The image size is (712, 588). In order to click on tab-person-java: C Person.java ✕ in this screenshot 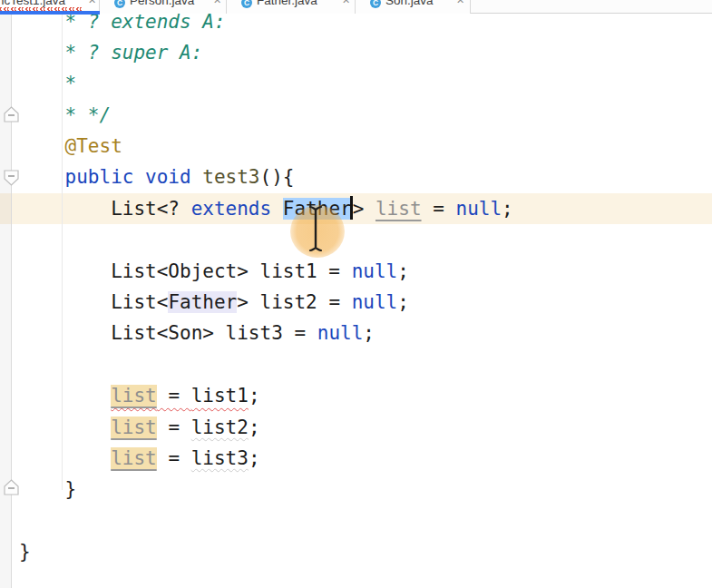, I will do `click(163, 7)`.